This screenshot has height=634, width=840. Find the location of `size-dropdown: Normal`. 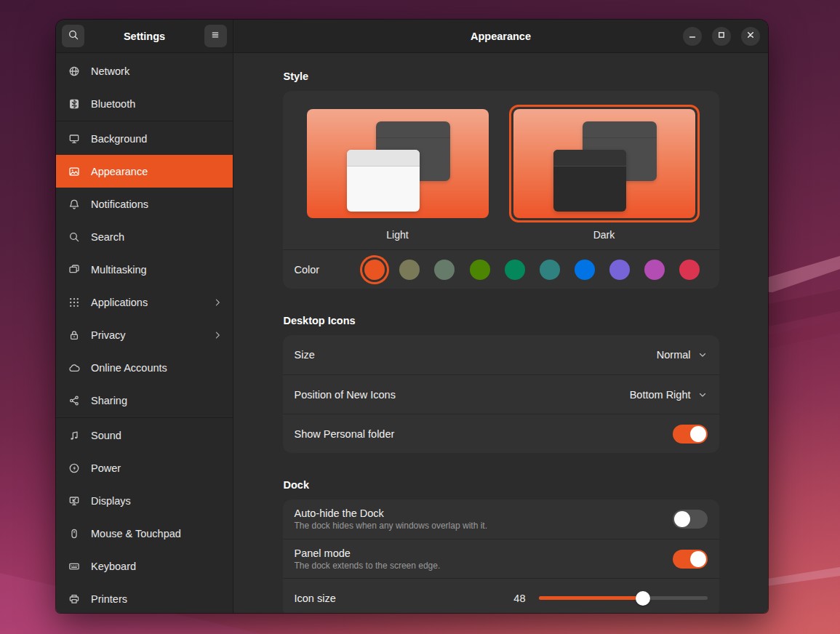

size-dropdown: Normal is located at coordinates (682, 355).